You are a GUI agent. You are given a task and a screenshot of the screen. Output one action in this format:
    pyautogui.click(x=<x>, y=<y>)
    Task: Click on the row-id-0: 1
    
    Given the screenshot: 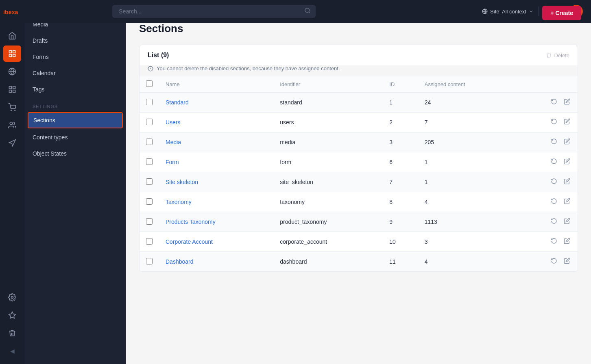 What is the action you would take?
    pyautogui.click(x=400, y=102)
    